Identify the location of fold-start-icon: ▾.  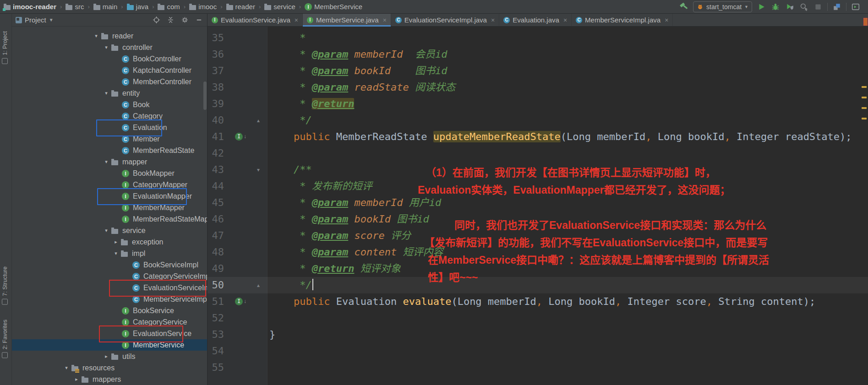
(258, 170).